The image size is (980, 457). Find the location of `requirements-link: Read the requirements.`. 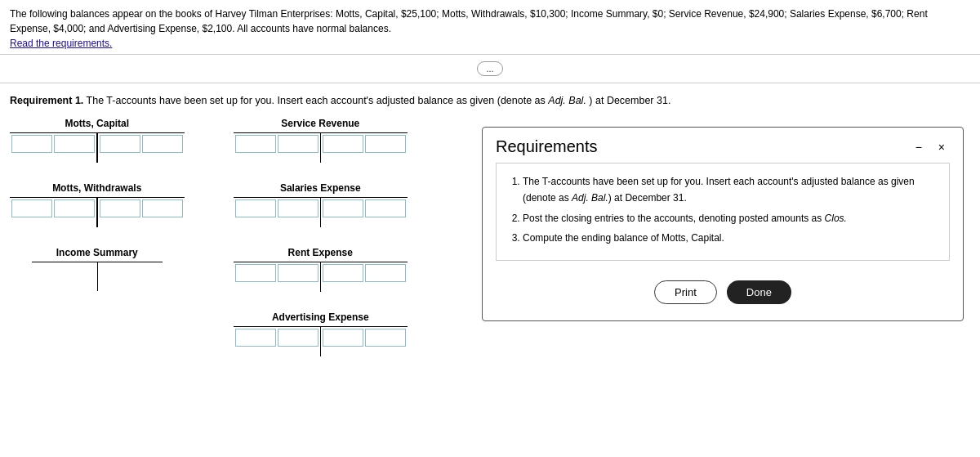

requirements-link: Read the requirements. is located at coordinates (60, 43).